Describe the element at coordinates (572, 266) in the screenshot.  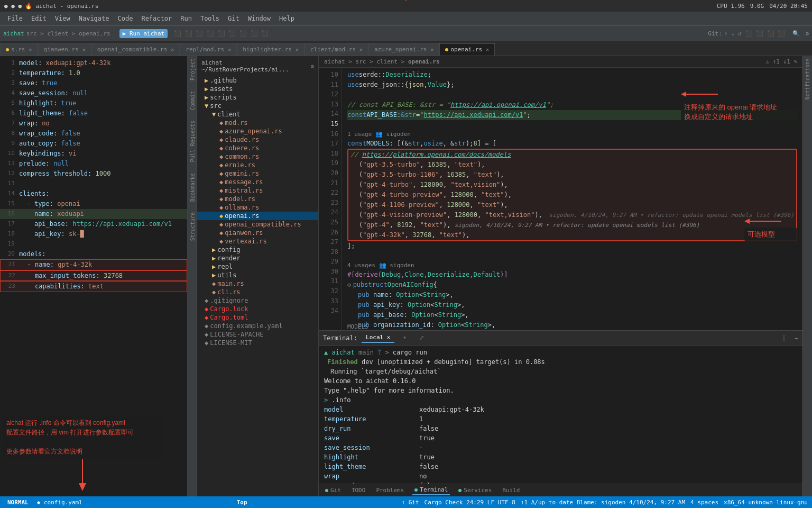
I see `usage-hint-28: 4 usages 👥 sigoden` at that location.